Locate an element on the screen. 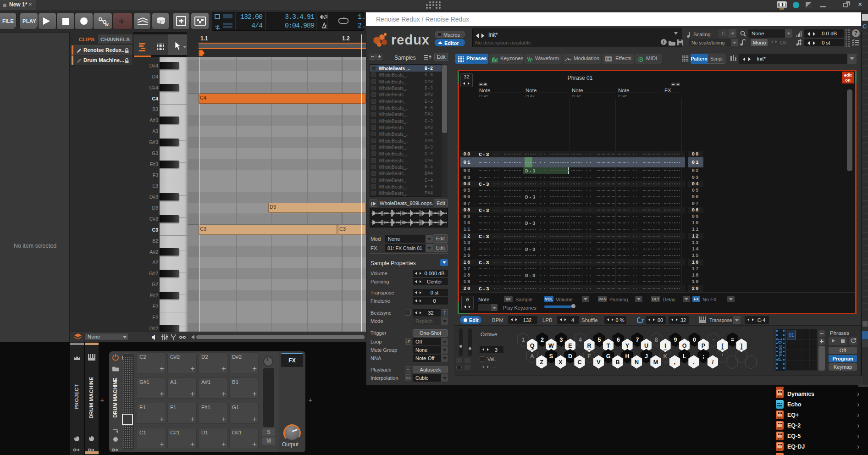 The image size is (868, 455). svg-text: O is located at coordinates (685, 346).